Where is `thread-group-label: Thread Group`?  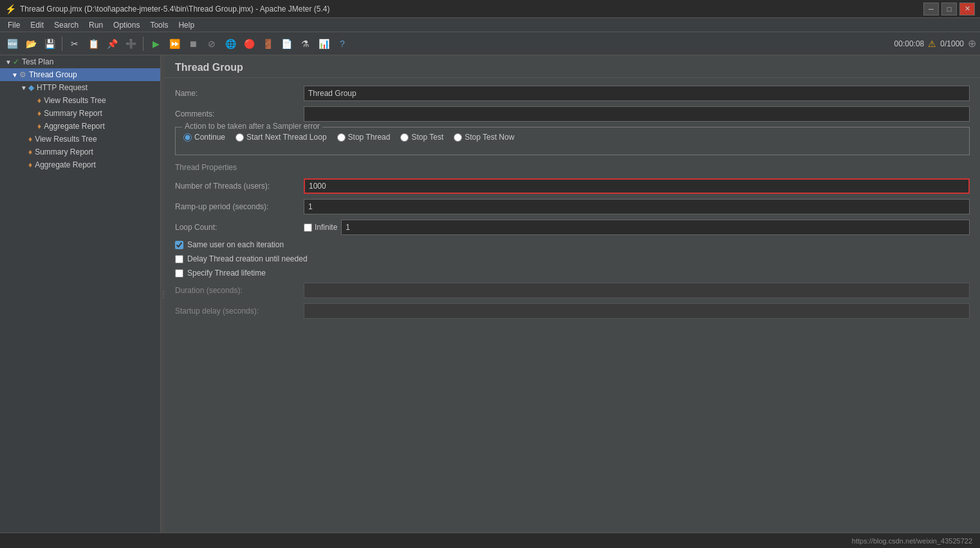 thread-group-label: Thread Group is located at coordinates (53, 75).